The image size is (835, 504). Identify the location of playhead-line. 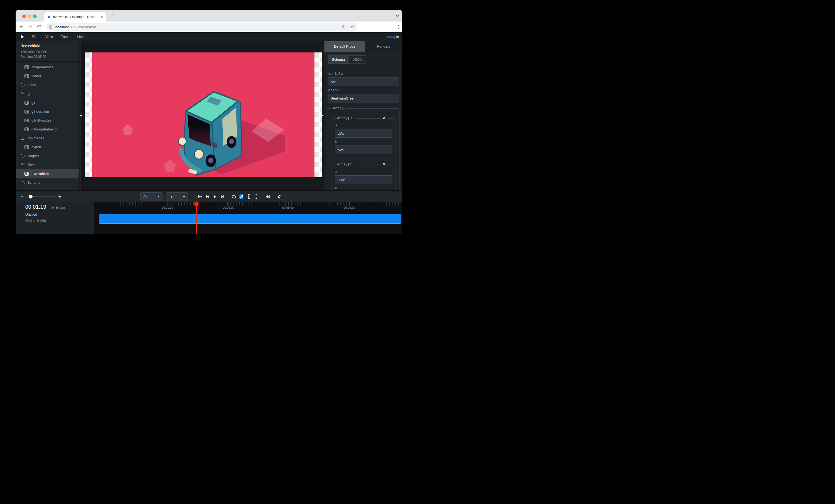
(197, 220).